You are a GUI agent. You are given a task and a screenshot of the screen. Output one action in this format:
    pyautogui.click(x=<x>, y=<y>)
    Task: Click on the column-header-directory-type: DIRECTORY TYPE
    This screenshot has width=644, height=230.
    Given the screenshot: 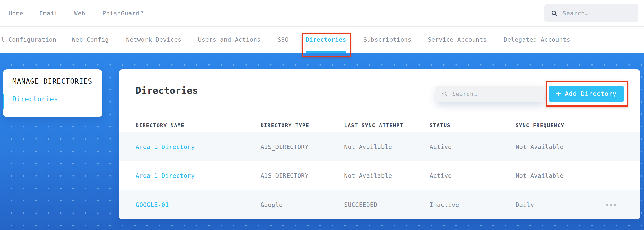 What is the action you would take?
    pyautogui.click(x=285, y=126)
    